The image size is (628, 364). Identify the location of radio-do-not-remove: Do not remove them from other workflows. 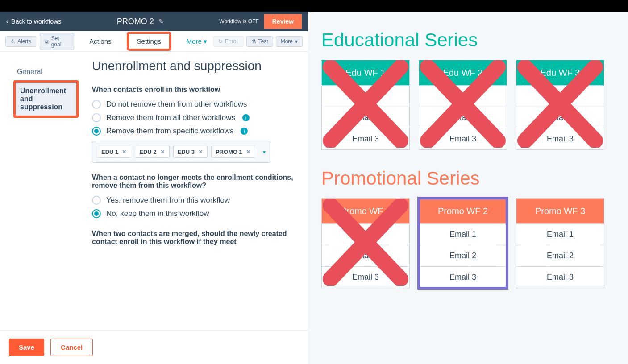
(195, 104).